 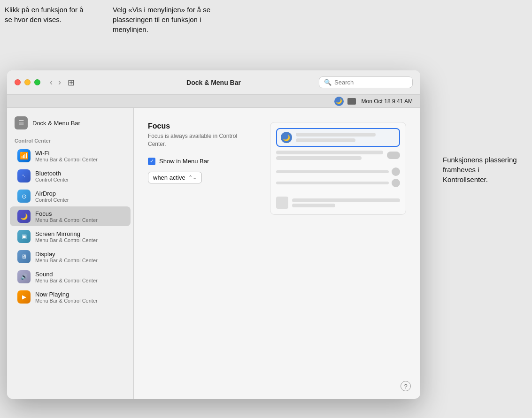 I want to click on bluetooth-icon: ␉, so click(x=24, y=176).